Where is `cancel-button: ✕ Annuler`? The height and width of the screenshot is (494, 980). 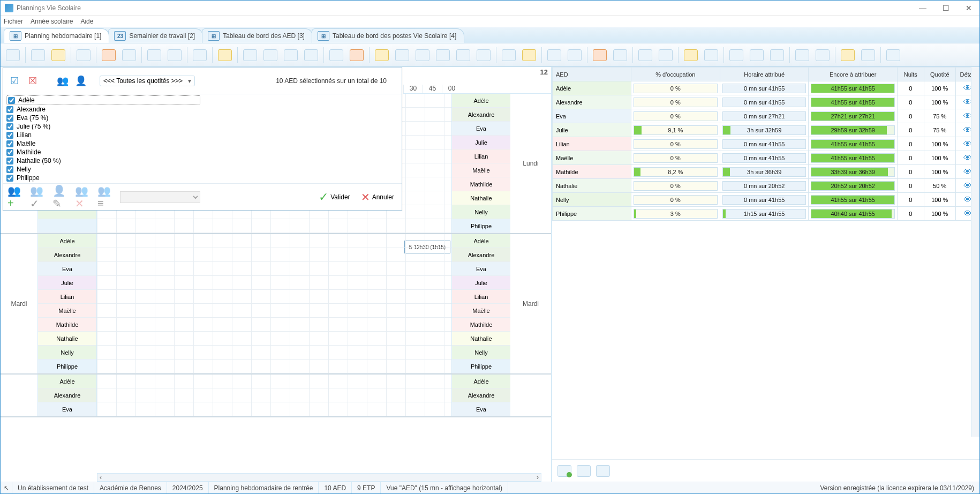 cancel-button: ✕ Annuler is located at coordinates (378, 197).